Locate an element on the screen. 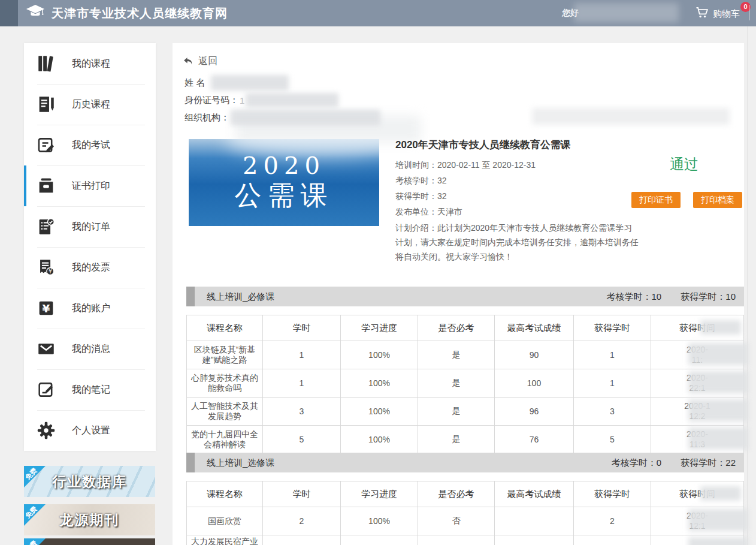  sidebar-item-my-account: ¥ 我的账户 is located at coordinates (90, 308).